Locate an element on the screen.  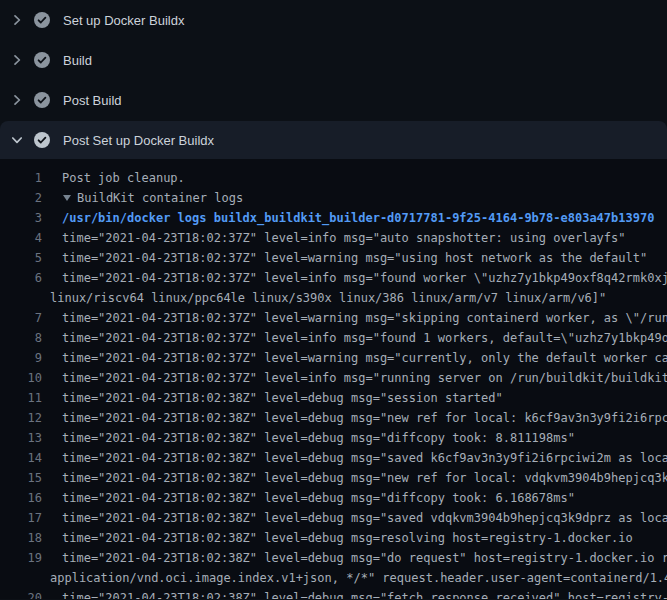
line-number: 19 is located at coordinates (21, 558).